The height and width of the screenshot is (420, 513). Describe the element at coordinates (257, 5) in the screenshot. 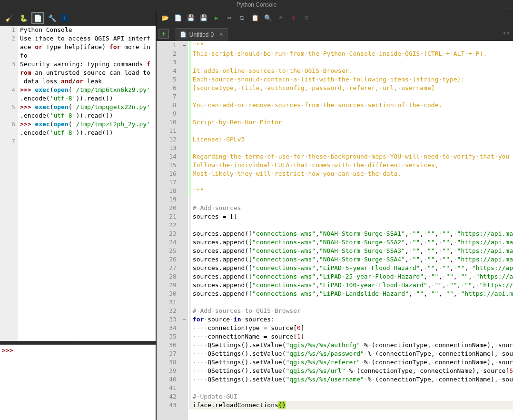

I see `window-title-text: Python Console` at that location.